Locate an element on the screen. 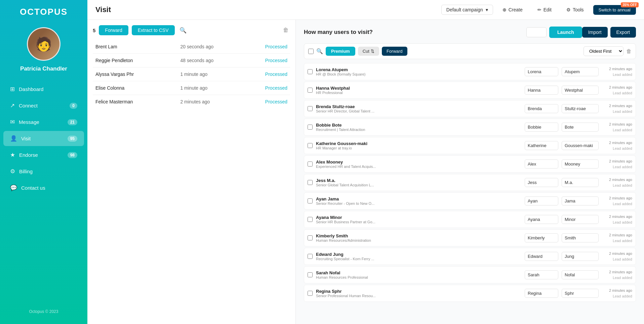 The height and width of the screenshot is (324, 644). visit-time: 48 seconds ago is located at coordinates (223, 60).